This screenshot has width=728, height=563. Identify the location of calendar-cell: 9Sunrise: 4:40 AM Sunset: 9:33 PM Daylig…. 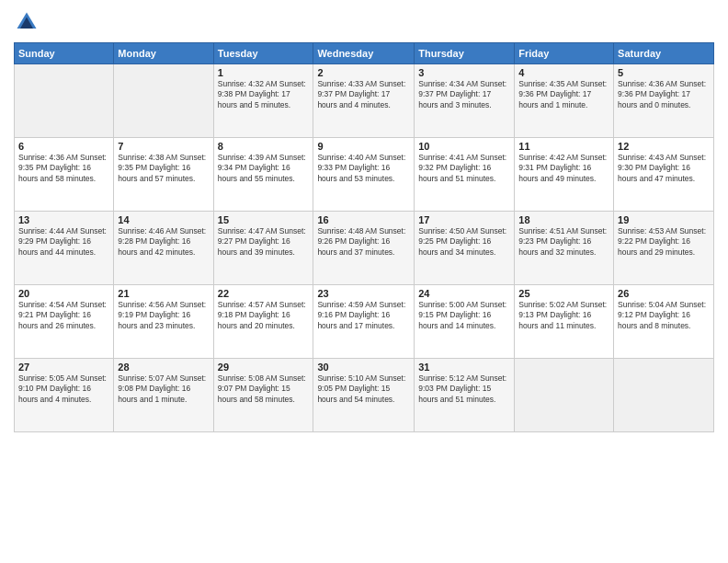
(364, 175).